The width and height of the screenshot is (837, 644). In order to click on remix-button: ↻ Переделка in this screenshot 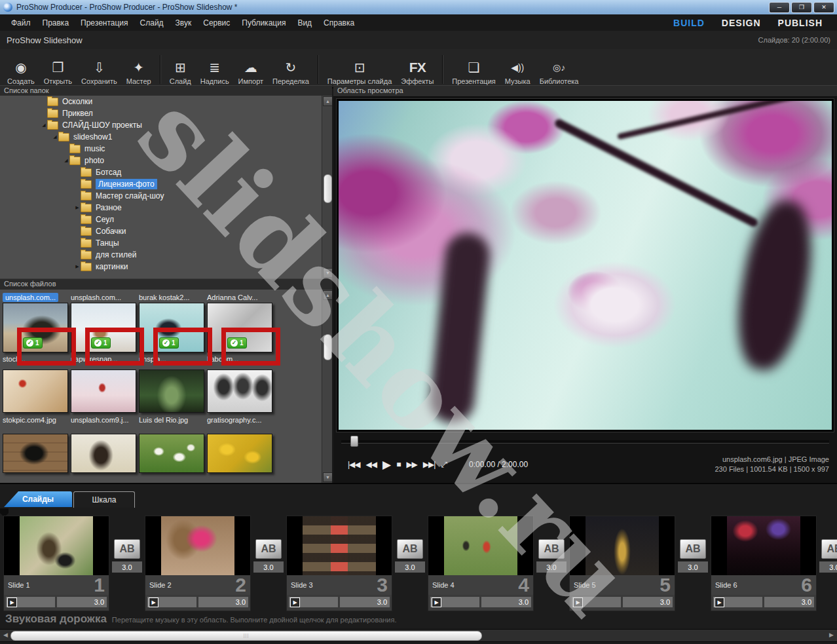, I will do `click(291, 69)`.